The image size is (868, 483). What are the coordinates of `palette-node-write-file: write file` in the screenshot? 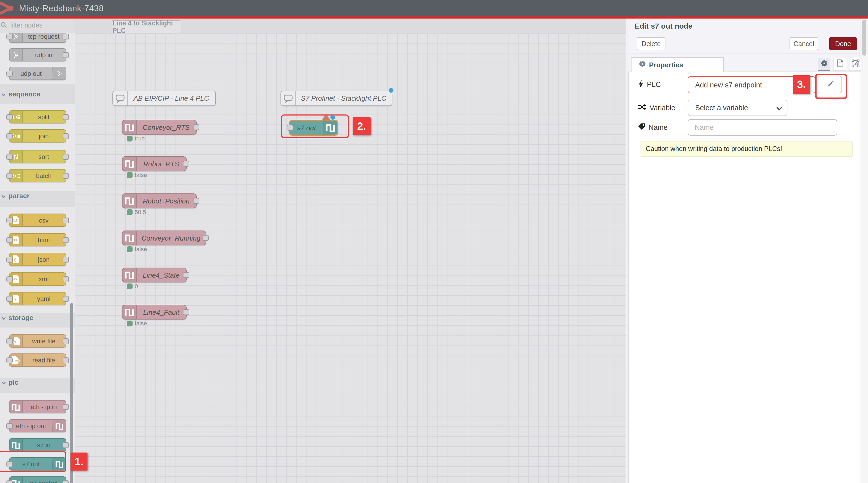 It's located at (37, 341).